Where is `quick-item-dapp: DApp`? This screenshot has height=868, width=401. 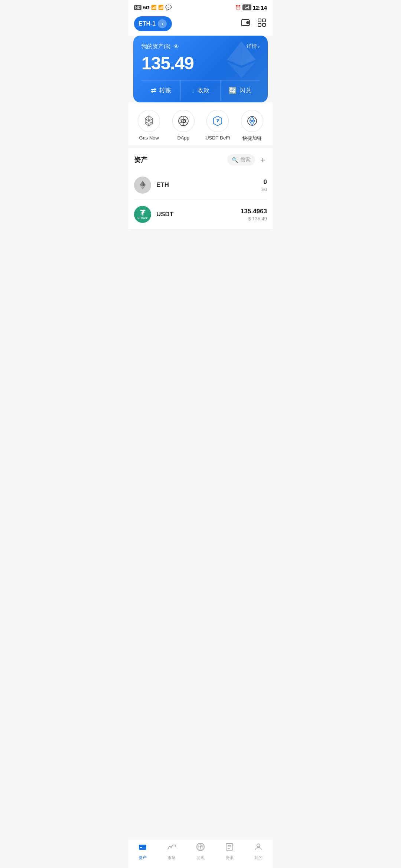
quick-item-dapp: DApp is located at coordinates (183, 126).